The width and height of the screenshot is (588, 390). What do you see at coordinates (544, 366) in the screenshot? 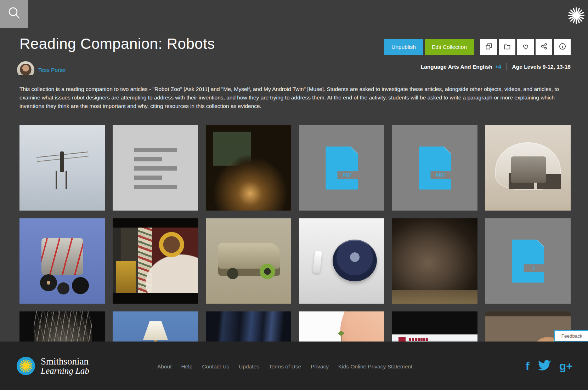
I see `twitter-icon` at bounding box center [544, 366].